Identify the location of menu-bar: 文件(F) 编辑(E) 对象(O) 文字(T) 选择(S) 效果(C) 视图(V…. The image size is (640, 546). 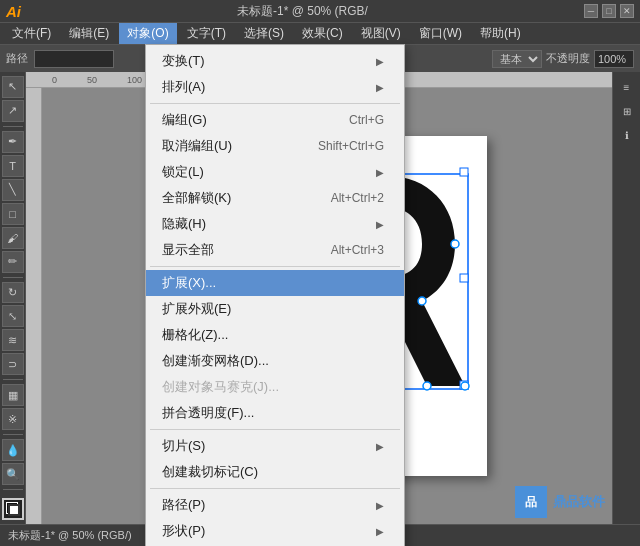
(320, 33).